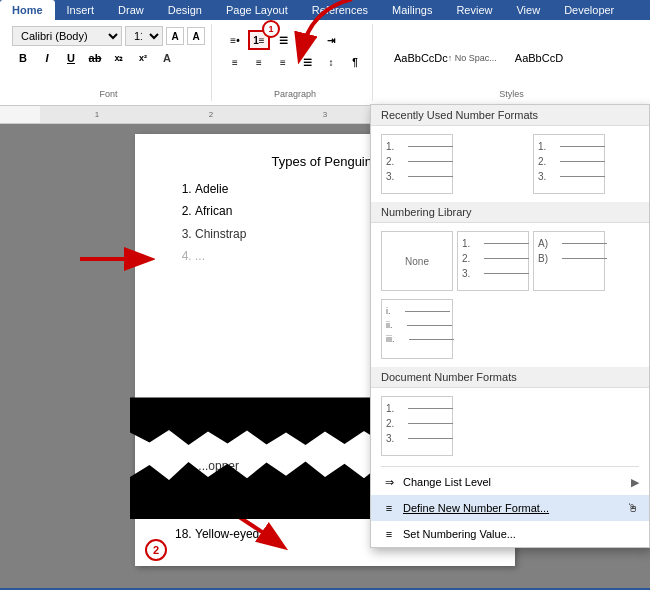 Image resolution: width=650 pixels, height=590 pixels. I want to click on ruler-mark: 2, so click(211, 114).